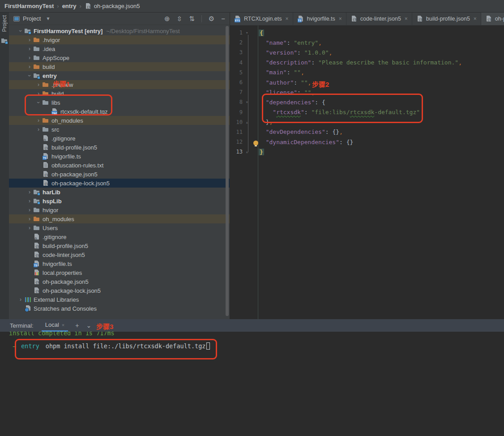  What do you see at coordinates (320, 19) in the screenshot?
I see `editor-tab: TShvigorfile.ts×` at bounding box center [320, 19].